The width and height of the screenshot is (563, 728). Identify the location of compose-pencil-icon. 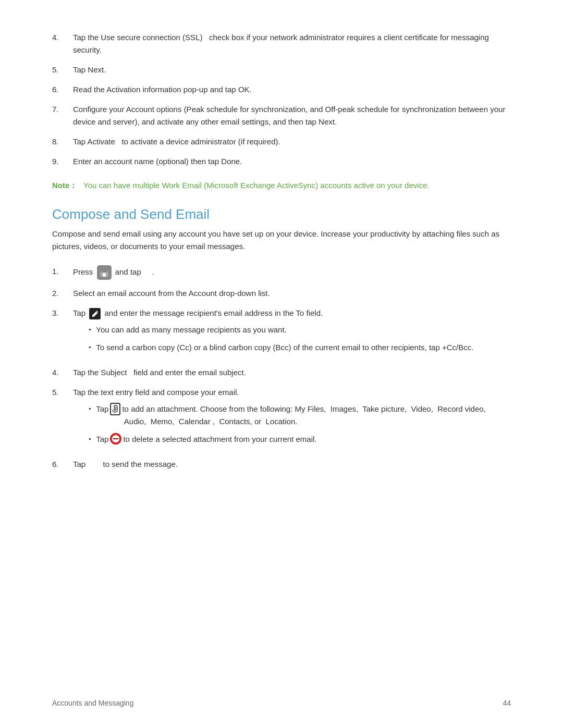
(95, 314).